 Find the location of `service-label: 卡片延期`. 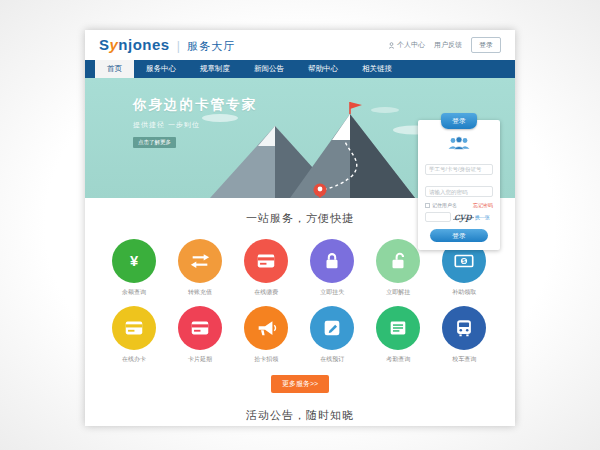

service-label: 卡片延期 is located at coordinates (200, 360).